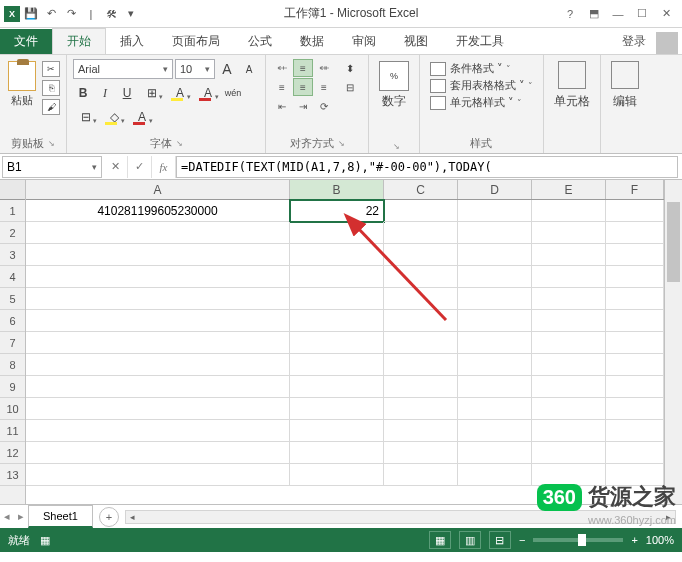 The image size is (682, 562). I want to click on cell-A8, so click(158, 365).